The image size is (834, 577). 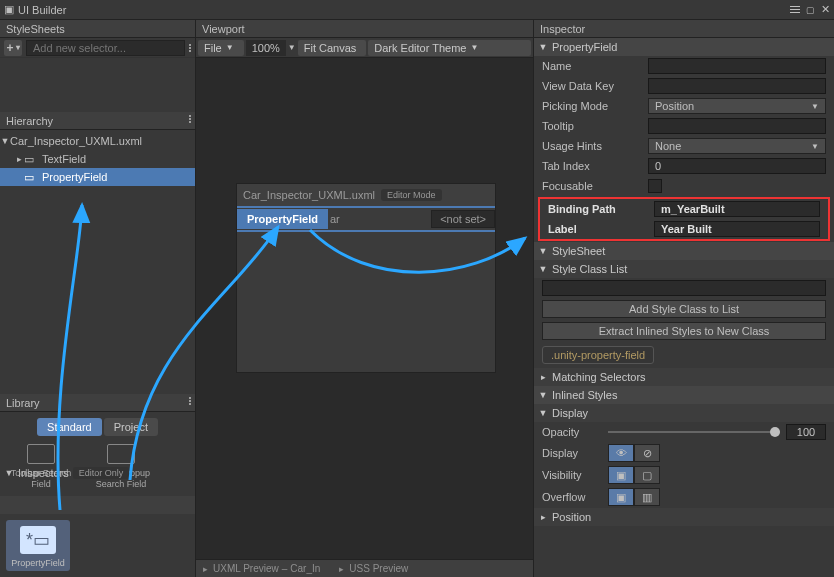 What do you see at coordinates (806, 432) in the screenshot?
I see `opacity-value` at bounding box center [806, 432].